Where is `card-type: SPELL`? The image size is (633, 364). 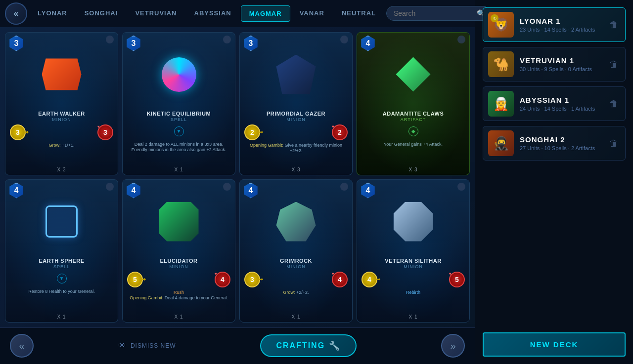 card-type: SPELL is located at coordinates (61, 267).